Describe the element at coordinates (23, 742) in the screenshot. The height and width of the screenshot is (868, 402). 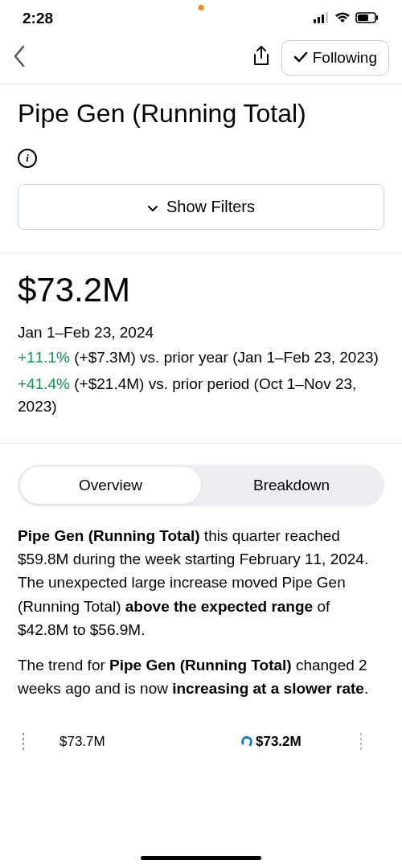
I see `chart-marker-left` at that location.